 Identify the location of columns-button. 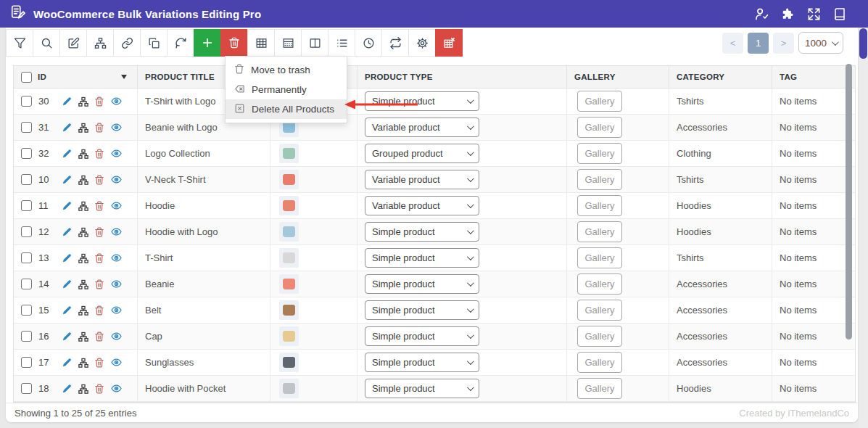
(315, 43).